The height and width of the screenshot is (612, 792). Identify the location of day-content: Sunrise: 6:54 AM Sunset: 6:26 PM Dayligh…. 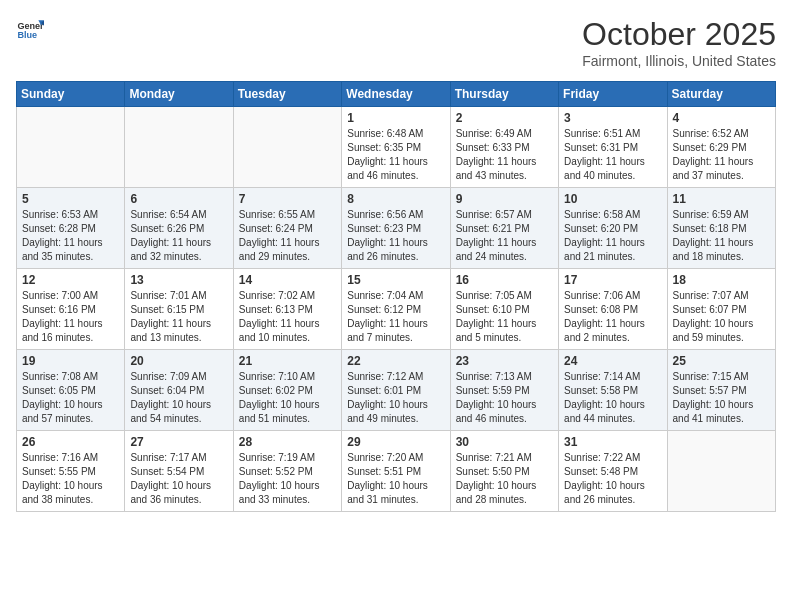
(178, 236).